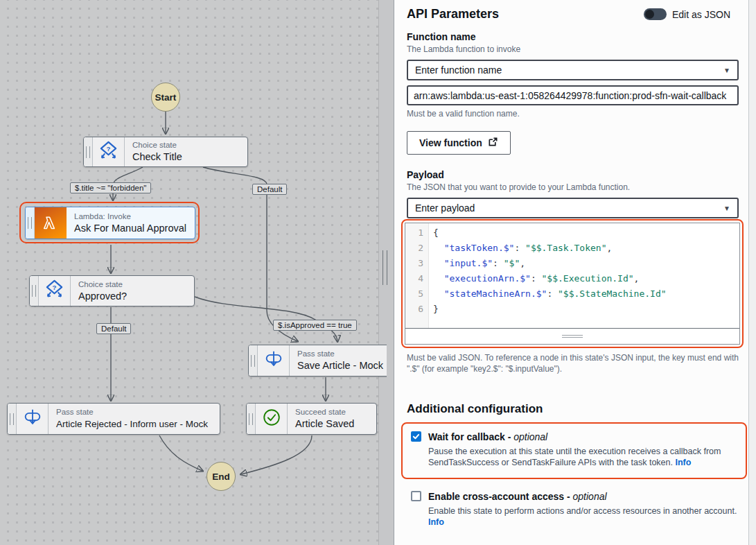 Image resolution: width=756 pixels, height=545 pixels. What do you see at coordinates (416, 496) in the screenshot?
I see `cross-account-checkbox` at bounding box center [416, 496].